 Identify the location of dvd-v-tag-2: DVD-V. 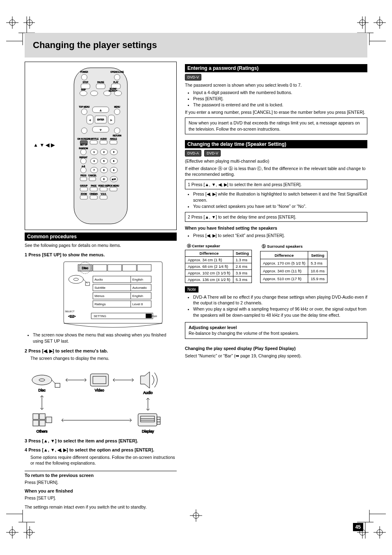
(212, 153).